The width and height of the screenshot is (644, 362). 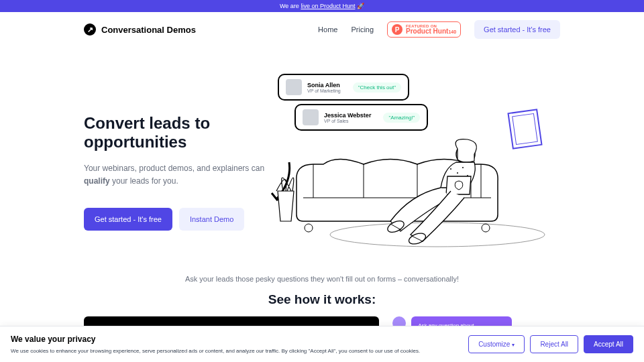 What do you see at coordinates (327, 6) in the screenshot?
I see `banner-link: live on Product Hunt` at bounding box center [327, 6].